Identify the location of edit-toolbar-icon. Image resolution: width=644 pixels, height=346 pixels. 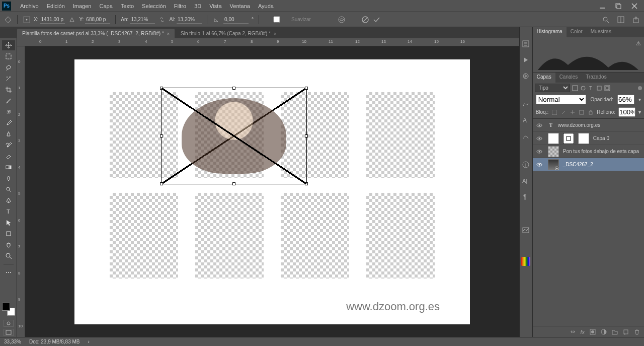
(9, 272).